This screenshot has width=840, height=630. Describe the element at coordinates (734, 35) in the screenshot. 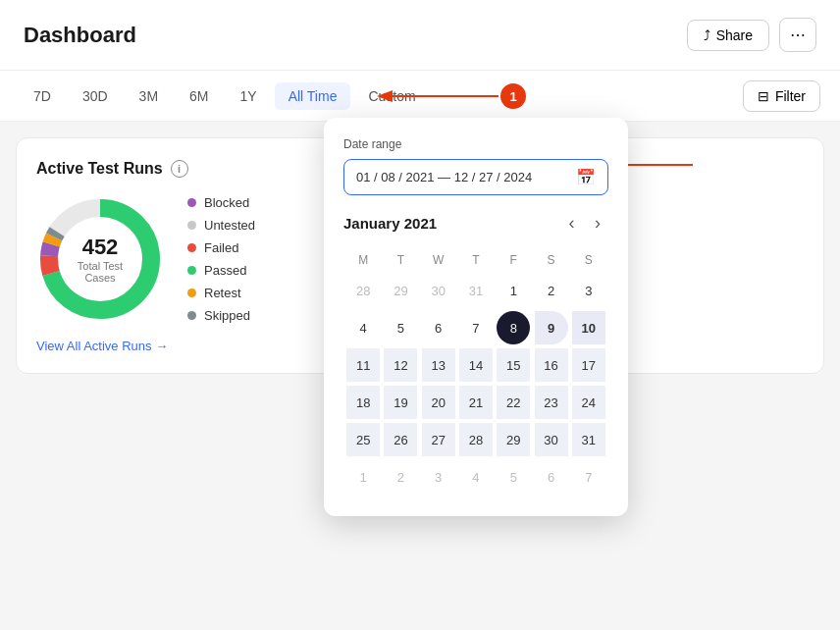

I see `share-label: Share` at that location.